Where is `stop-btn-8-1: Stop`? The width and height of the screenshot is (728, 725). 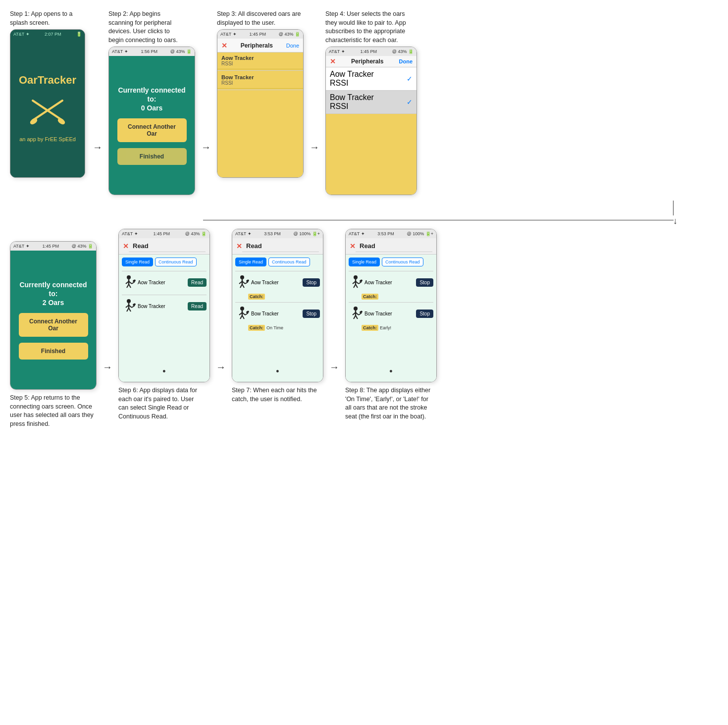
stop-btn-8-1: Stop is located at coordinates (425, 282).